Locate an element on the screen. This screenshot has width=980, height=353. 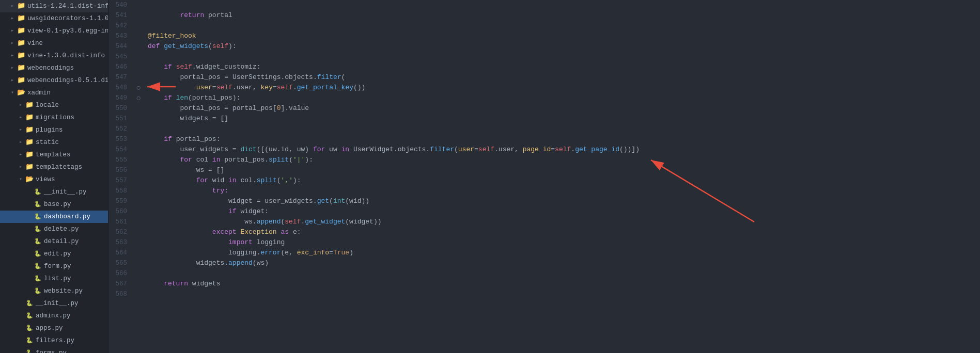
line-code: portal_pos = UserSettings.objects.filter… is located at coordinates (562, 77).